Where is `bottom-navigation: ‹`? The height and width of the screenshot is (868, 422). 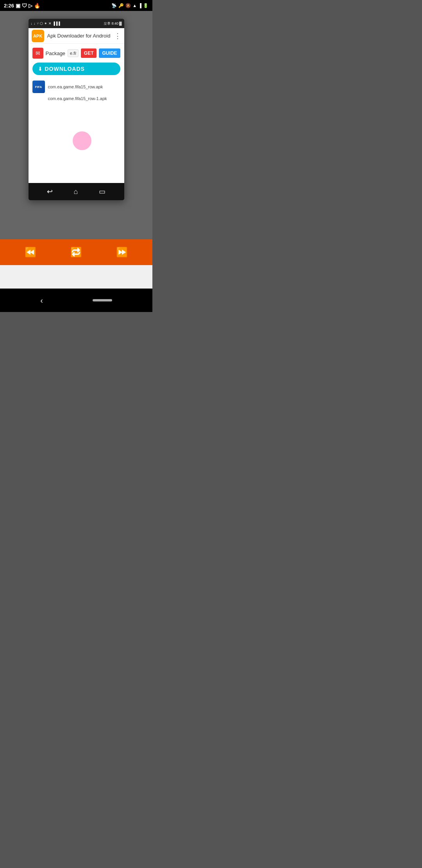
bottom-navigation: ‹ is located at coordinates (76, 300).